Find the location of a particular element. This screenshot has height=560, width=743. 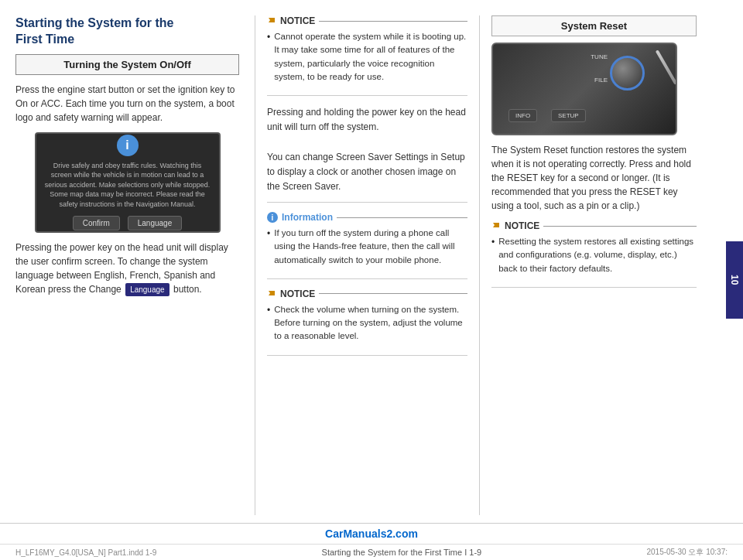

notice-box-1: NOTICE • Cannot operate the system while… is located at coordinates (367, 56).